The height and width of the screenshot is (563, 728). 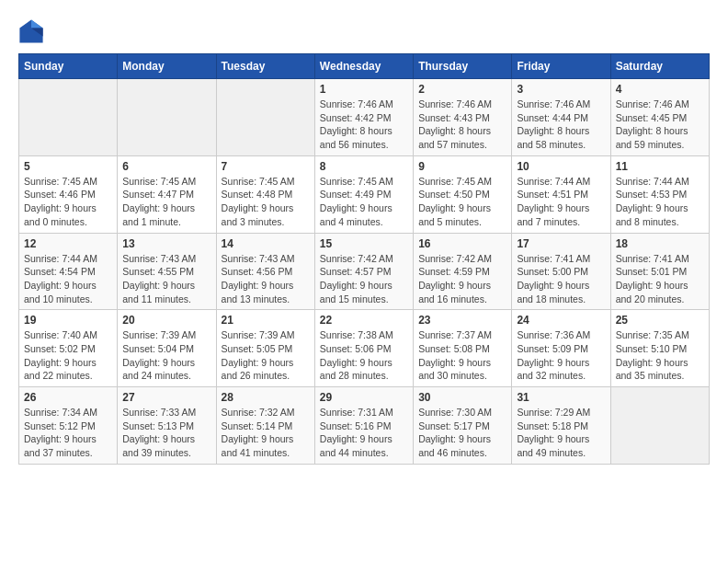 What do you see at coordinates (266, 280) in the screenshot?
I see `day-info: Sunrise: 7:43 AM Sunset: 4:56 PM Dayligh…` at bounding box center [266, 280].